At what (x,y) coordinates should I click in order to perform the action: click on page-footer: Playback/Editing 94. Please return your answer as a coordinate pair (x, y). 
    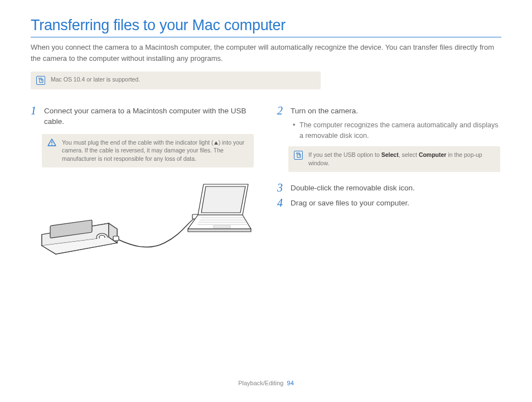
    Looking at the image, I should click on (266, 383).